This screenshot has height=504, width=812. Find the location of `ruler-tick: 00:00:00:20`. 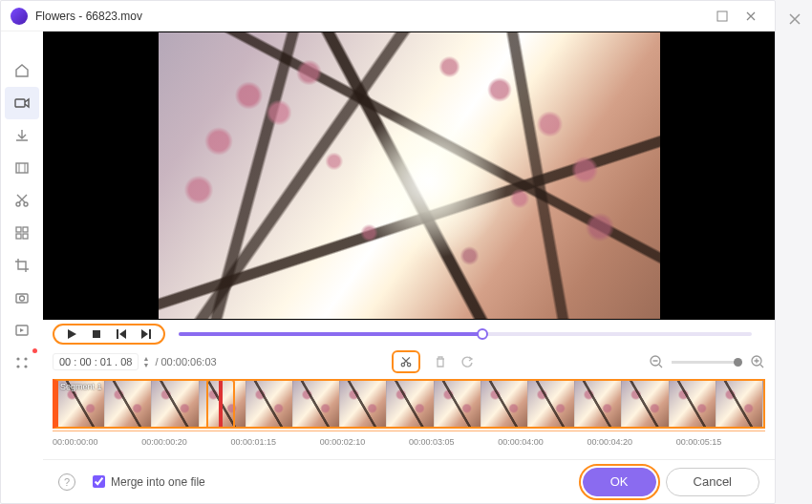

ruler-tick: 00:00:00:20 is located at coordinates (185, 443).